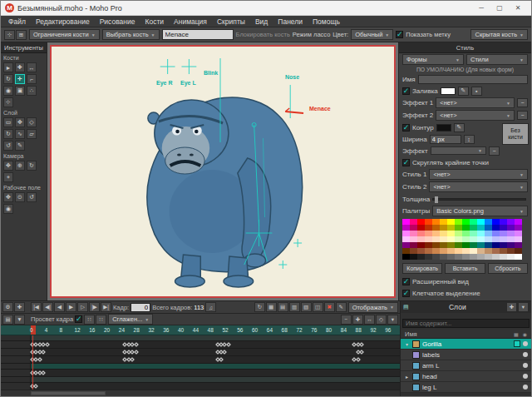 The width and height of the screenshot is (532, 397). Describe the element at coordinates (131, 35) in the screenshot. I see `select-bone-dropdown: Выбрать кость` at that location.